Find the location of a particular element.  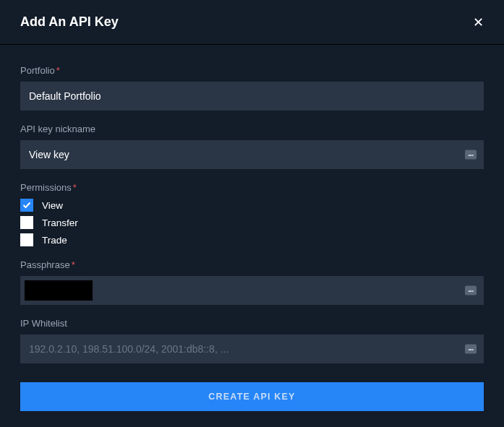

ipwhitelist-group: IP Whitelist is located at coordinates (252, 341).